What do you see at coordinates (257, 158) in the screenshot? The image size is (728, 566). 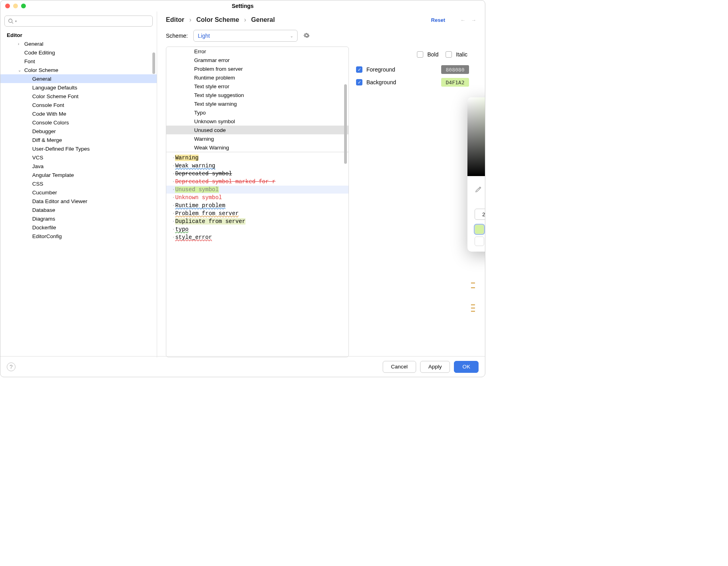 I see `preview-line: ·Warning` at bounding box center [257, 158].